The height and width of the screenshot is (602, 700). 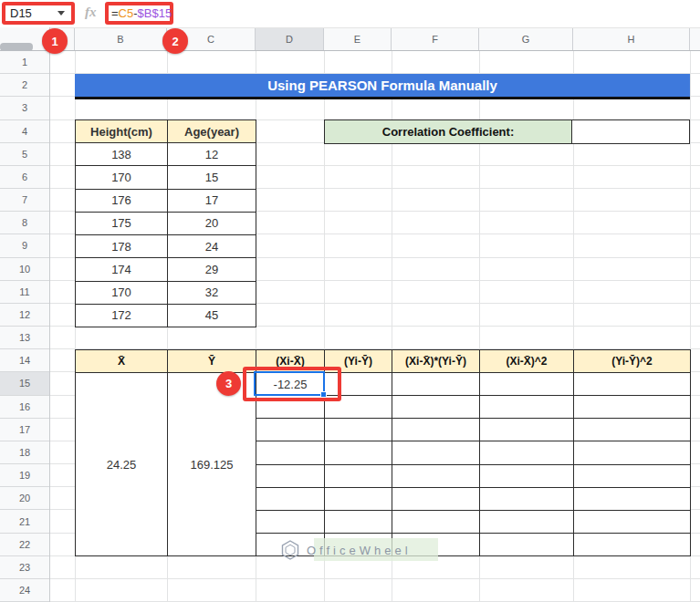 I want to click on data-cell: 178, so click(x=122, y=246).